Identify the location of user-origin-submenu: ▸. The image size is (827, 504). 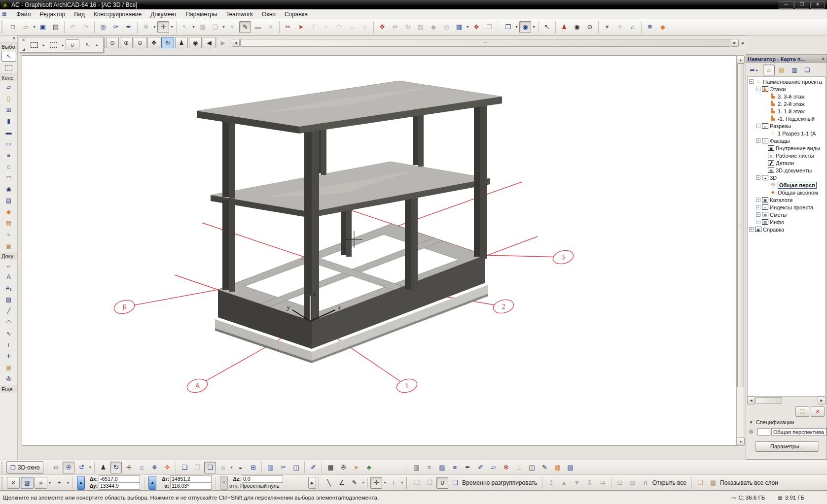
(68, 483).